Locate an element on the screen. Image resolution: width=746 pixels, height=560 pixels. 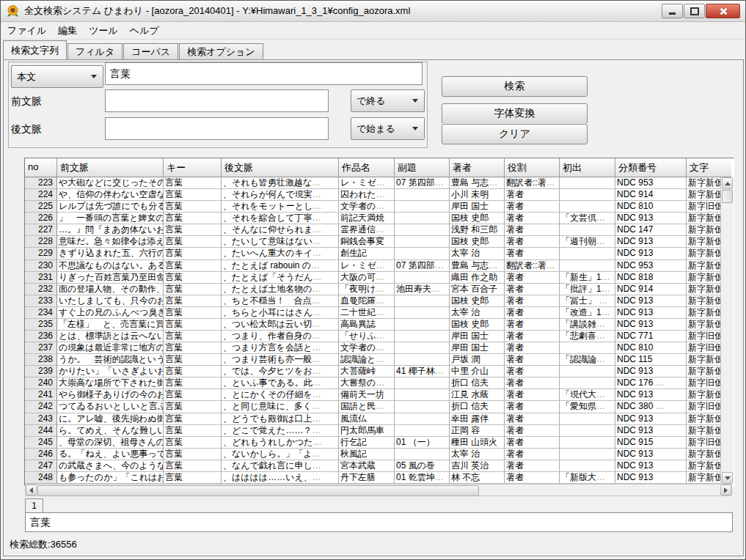
search-button: 検索 is located at coordinates (515, 86).